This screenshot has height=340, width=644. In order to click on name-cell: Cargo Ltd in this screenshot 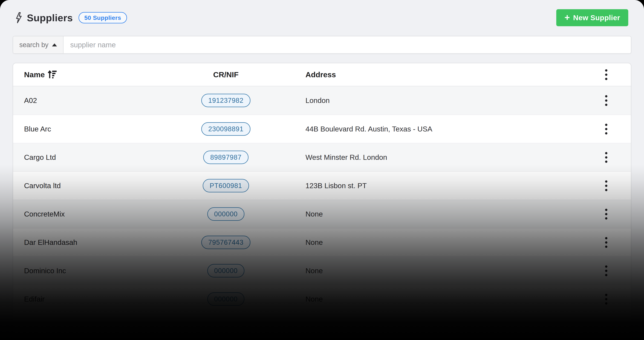, I will do `click(100, 157)`.